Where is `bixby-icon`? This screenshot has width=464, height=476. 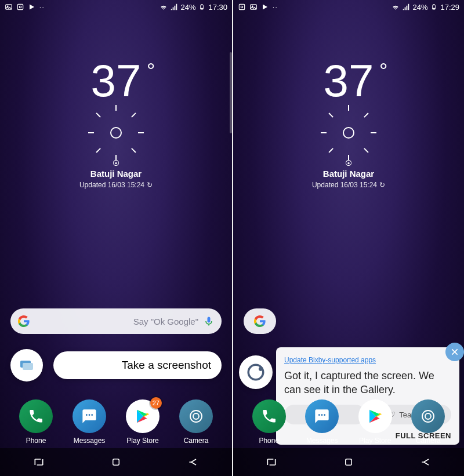
bixby-icon is located at coordinates (256, 372).